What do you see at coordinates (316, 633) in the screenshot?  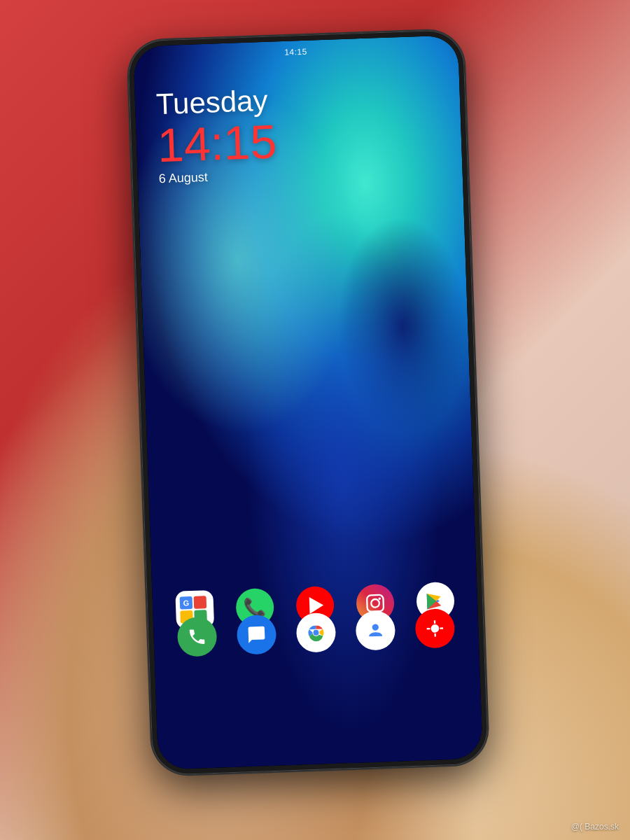 I see `dock-chrome-icon` at bounding box center [316, 633].